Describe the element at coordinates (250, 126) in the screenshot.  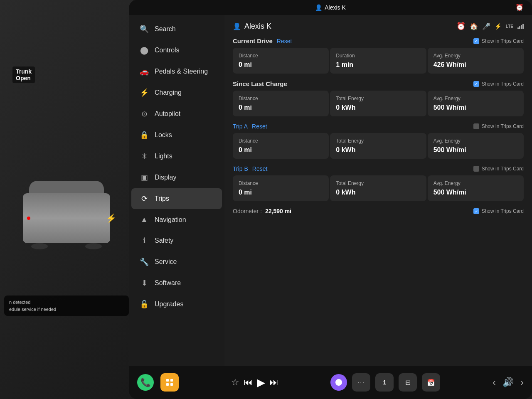
I see `trip-a-title-group: Trip A Reset` at that location.